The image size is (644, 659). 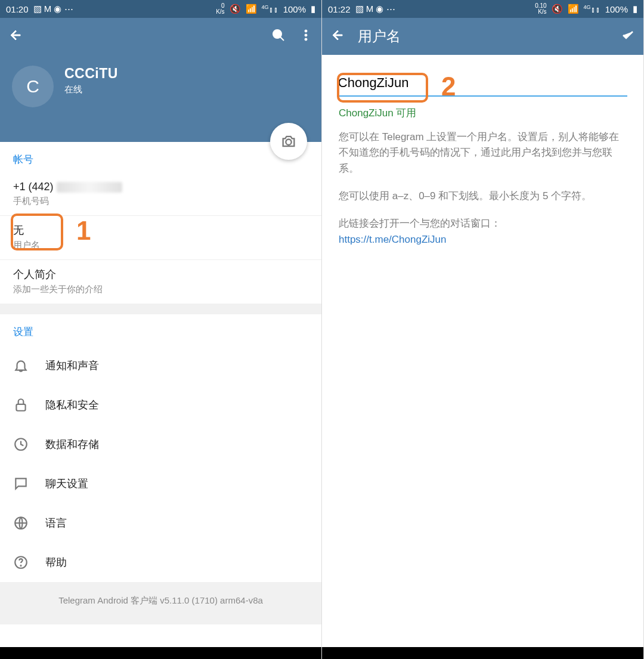 I want to click on phone-value: +1 (442), so click(x=161, y=187).